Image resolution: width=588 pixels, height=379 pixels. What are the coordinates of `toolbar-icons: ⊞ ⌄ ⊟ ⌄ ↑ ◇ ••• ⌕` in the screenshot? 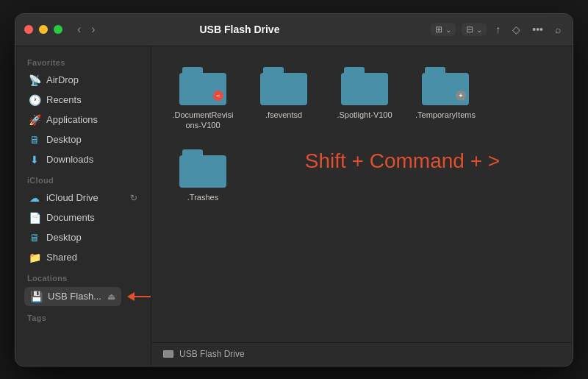 It's located at (497, 29).